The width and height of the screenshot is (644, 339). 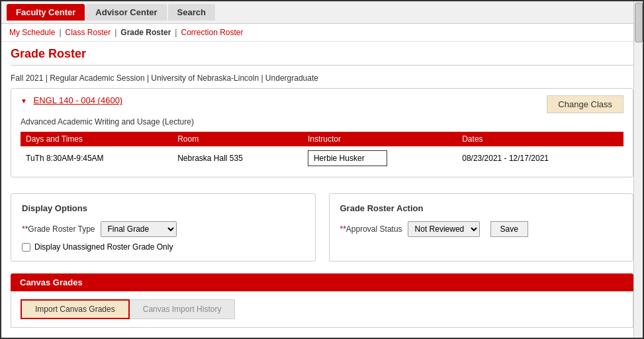 I want to click on course-link: ENGL 140 - 004 (4600), so click(x=78, y=101).